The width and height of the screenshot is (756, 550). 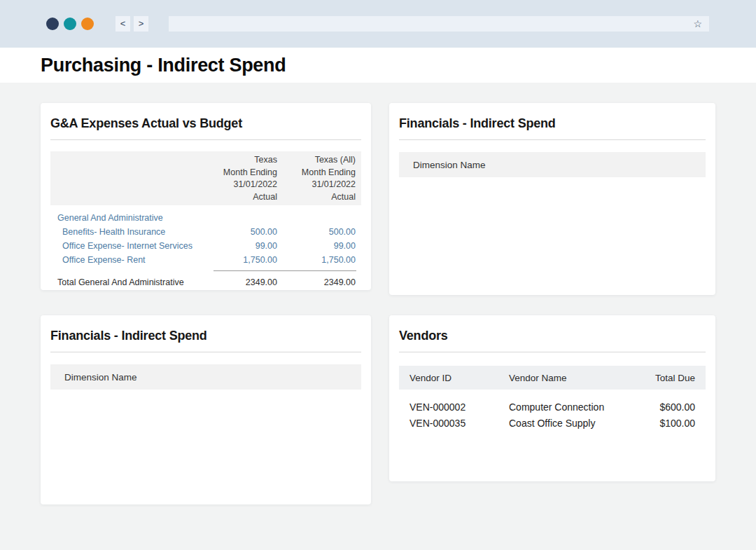 I want to click on back-icon: <, so click(x=123, y=24).